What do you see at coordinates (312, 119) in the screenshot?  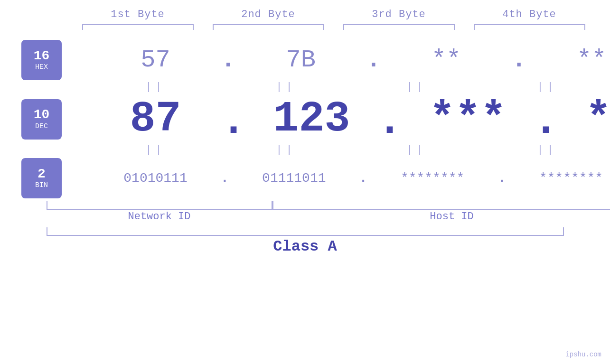 I see `dec-b2-value: 123` at bounding box center [312, 119].